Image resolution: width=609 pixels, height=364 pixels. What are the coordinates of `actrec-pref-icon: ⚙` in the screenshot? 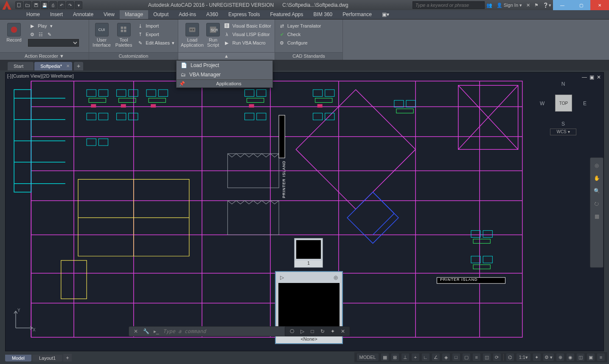 It's located at (32, 34).